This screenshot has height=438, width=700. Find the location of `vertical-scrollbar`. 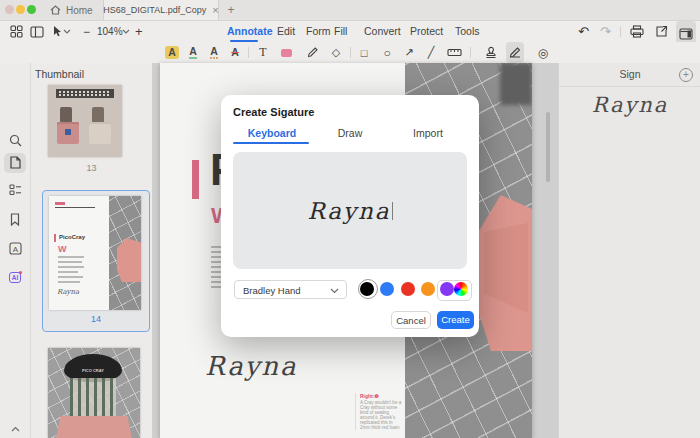

vertical-scrollbar is located at coordinates (548, 147).